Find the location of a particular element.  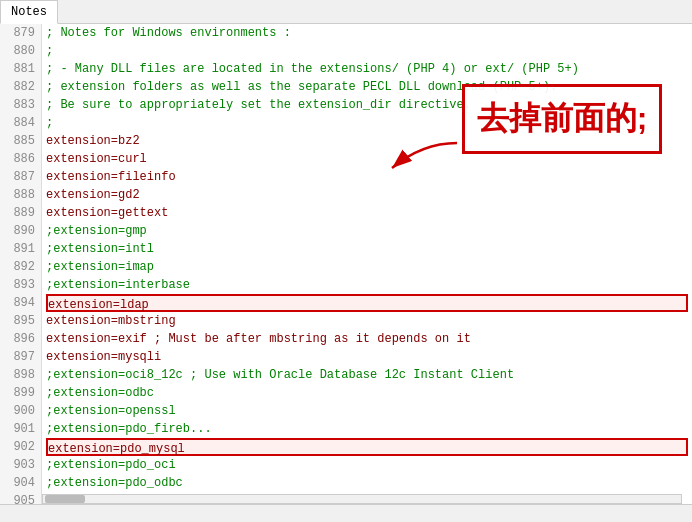

code-line: extension=exif ; Must be after mbstring … is located at coordinates (367, 339).